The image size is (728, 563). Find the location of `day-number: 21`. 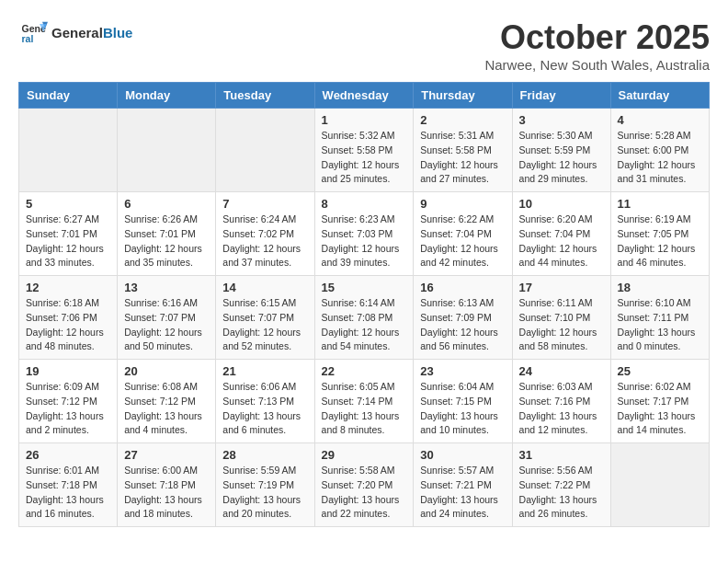

day-number: 21 is located at coordinates (265, 372).